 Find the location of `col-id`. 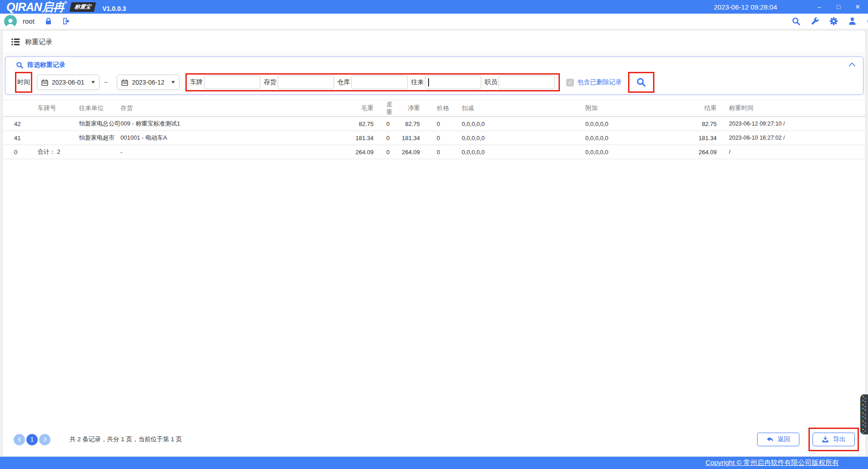

col-id is located at coordinates (20, 108).